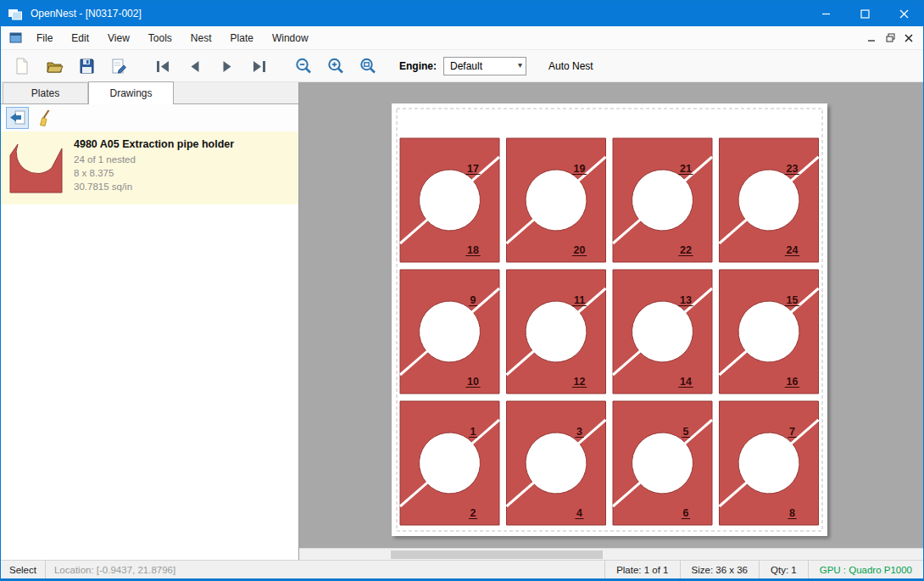 The image size is (924, 581). Describe the element at coordinates (36, 168) in the screenshot. I see `drawing-thumbnail-shape` at that location.